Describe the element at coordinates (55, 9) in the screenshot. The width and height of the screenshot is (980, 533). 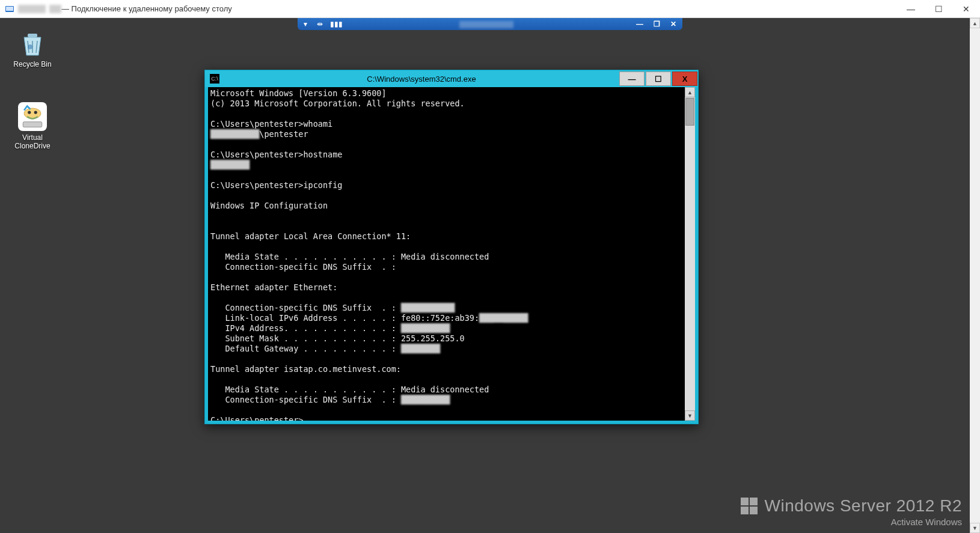
I see `rdp-title-redacted-host-b` at that location.